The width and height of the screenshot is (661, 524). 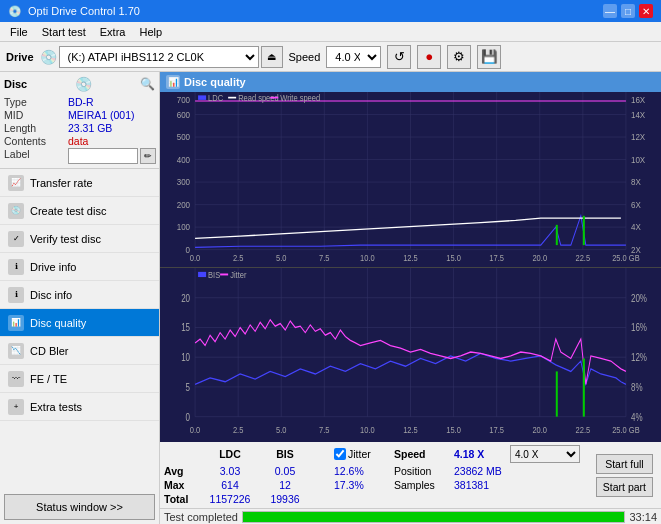 What do you see at coordinates (540, 430) in the screenshot?
I see `svg-text: 20.0` at bounding box center [540, 430].